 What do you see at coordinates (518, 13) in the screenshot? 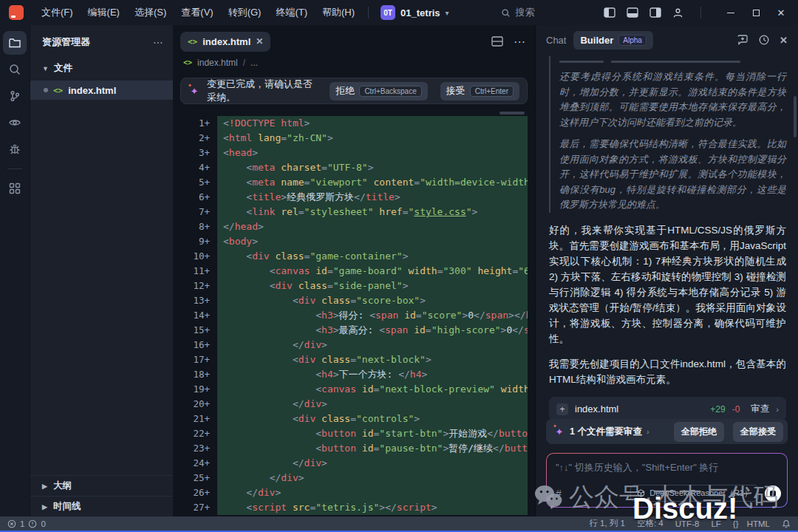
I see `global-search: 搜索` at bounding box center [518, 13].